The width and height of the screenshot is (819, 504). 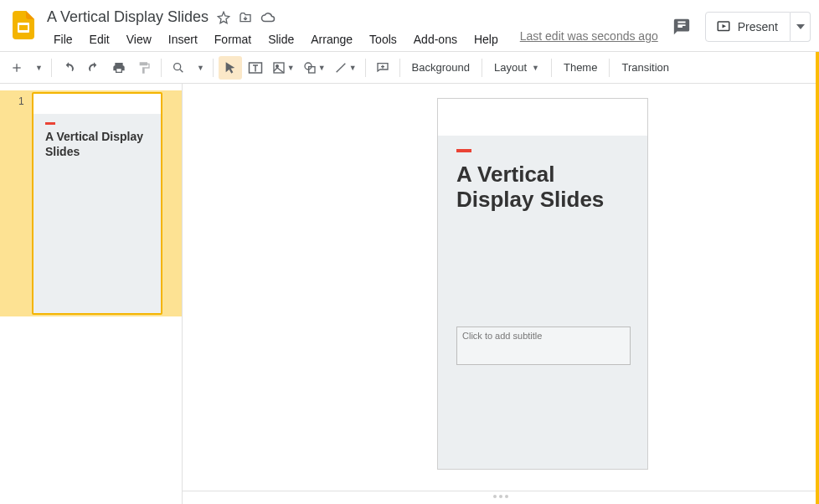 What do you see at coordinates (543, 174) in the screenshot?
I see `canvas-content: A Vertical Display Slides` at bounding box center [543, 174].